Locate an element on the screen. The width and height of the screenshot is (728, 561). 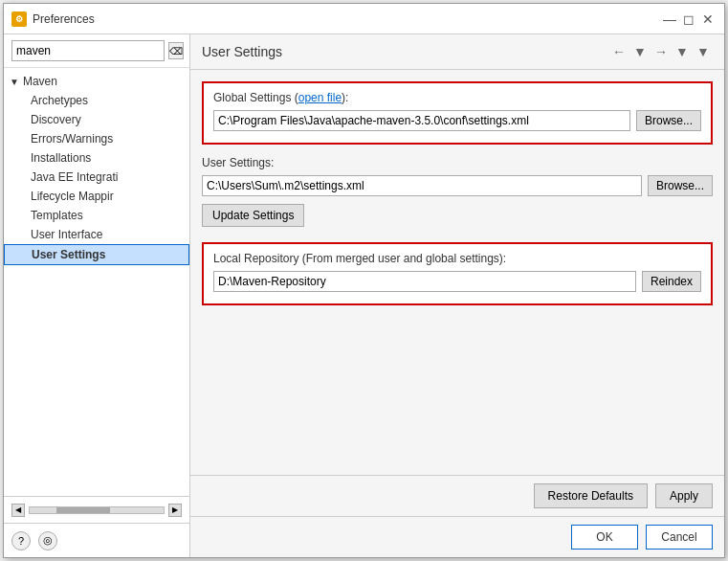
app-icon: ⚙ is located at coordinates (19, 19).